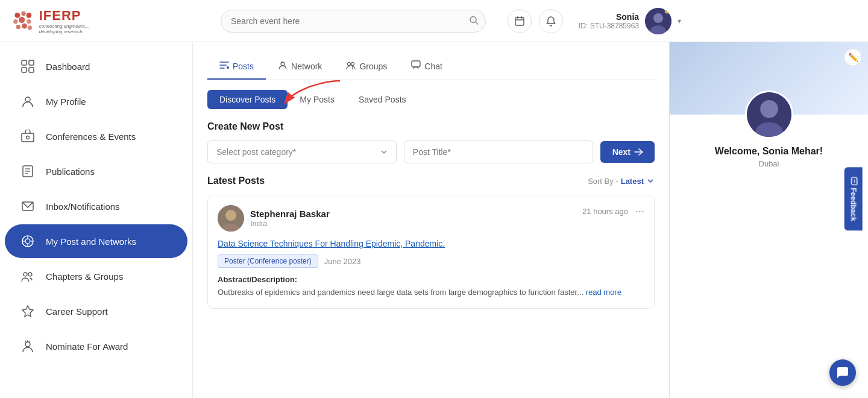  Describe the element at coordinates (400, 292) in the screenshot. I see `post-abstract-content: Outbreaks of epidemics and pandemics nee…` at that location.